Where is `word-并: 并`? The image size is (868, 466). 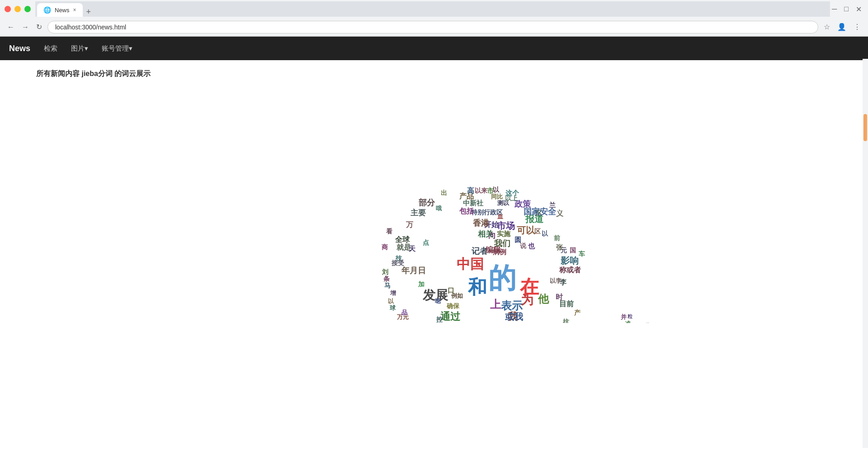 word-并: 并 is located at coordinates (624, 317).